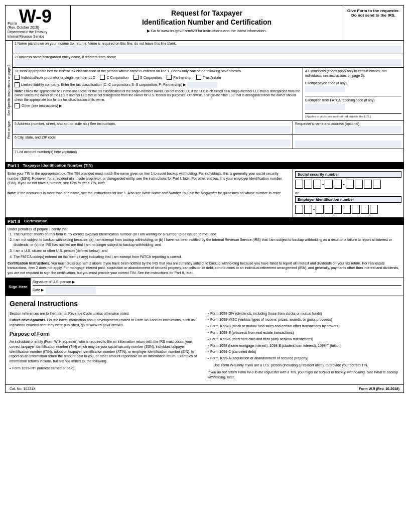 This screenshot has width=409, height=532. What do you see at coordinates (14, 221) in the screenshot?
I see `part2-label: Part II` at bounding box center [14, 221].